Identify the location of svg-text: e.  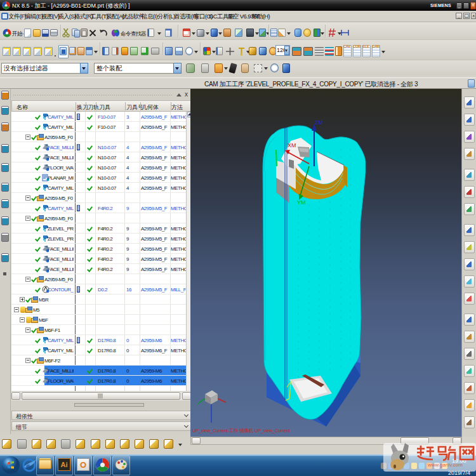
(28, 466).